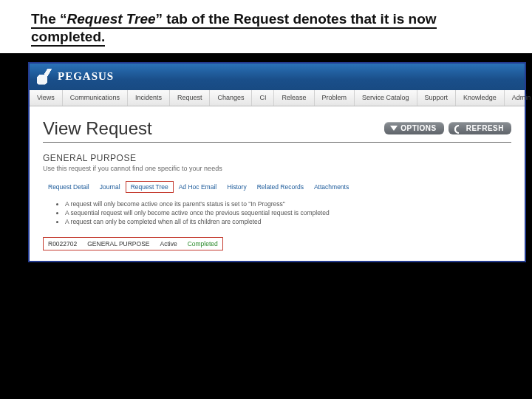 Image resolution: width=532 pixels, height=399 pixels. What do you see at coordinates (448, 129) in the screenshot?
I see `page-buttons: OPTIONS REFRESH` at bounding box center [448, 129].